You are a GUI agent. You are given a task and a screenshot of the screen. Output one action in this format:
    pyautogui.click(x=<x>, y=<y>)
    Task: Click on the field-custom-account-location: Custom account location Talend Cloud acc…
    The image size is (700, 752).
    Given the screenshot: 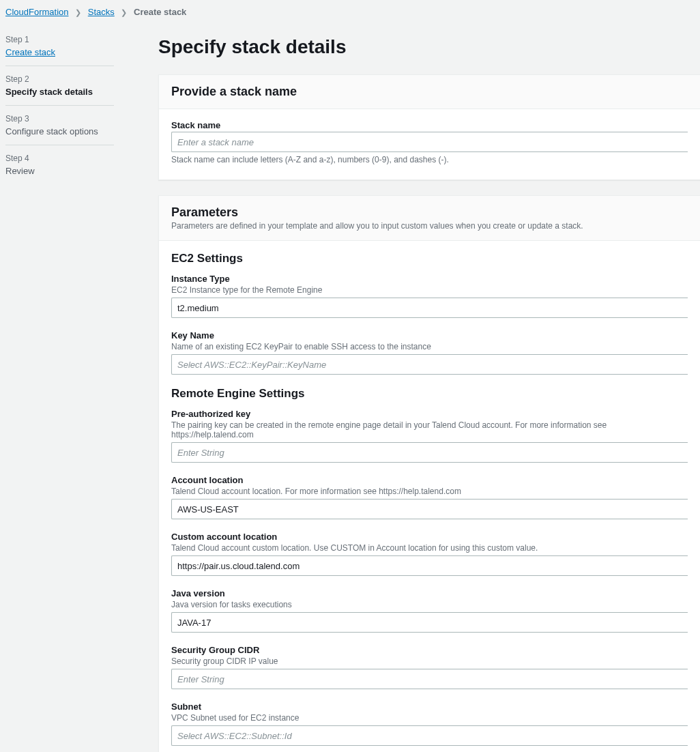 What is the action you would take?
    pyautogui.click(x=430, y=554)
    